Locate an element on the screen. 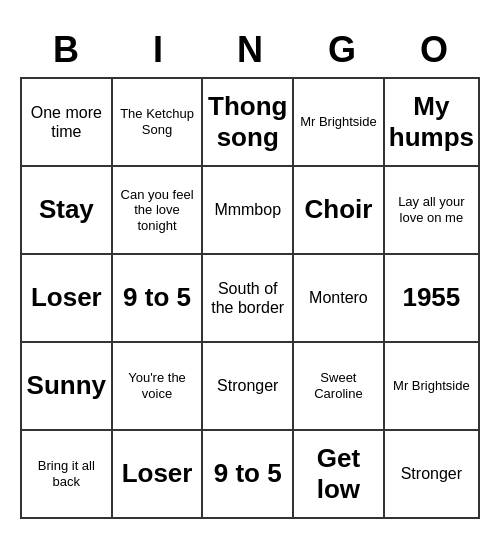  bingo-cell: My humps is located at coordinates (432, 123).